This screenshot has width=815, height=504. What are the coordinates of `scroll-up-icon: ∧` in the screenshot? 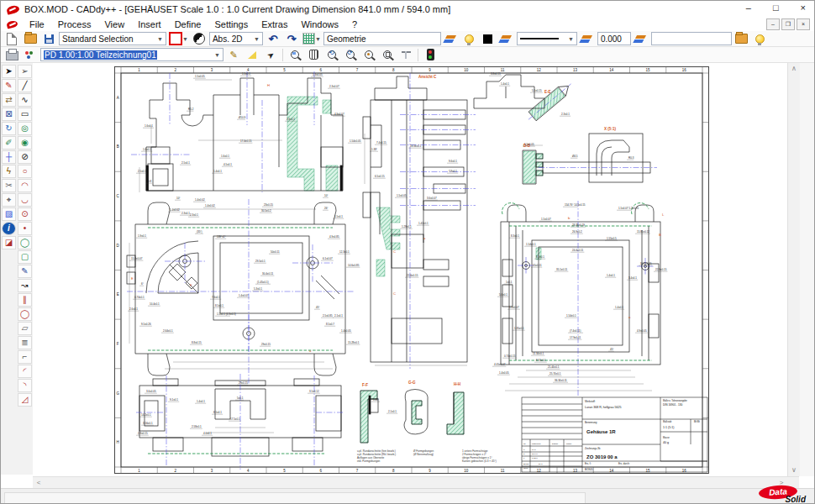 It's located at (794, 69).